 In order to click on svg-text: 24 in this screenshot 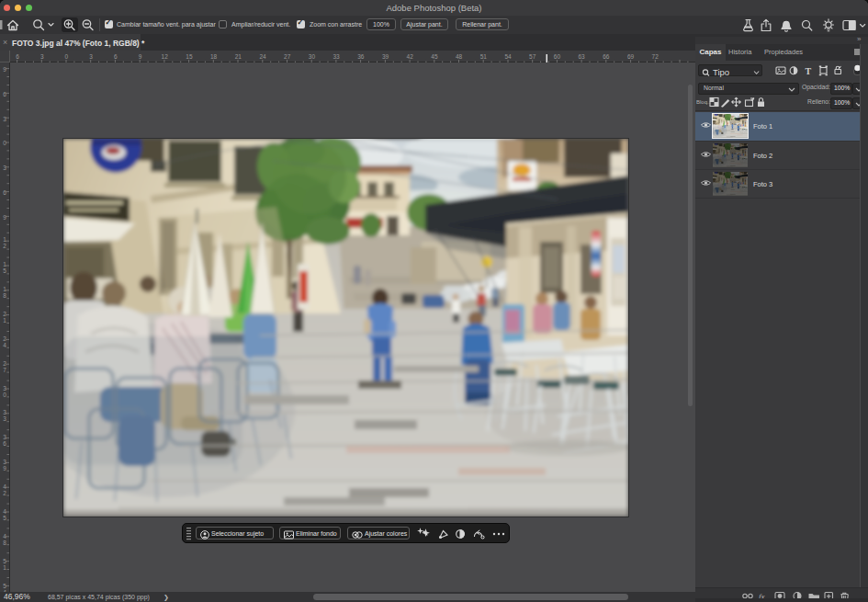, I will do `click(263, 57)`.